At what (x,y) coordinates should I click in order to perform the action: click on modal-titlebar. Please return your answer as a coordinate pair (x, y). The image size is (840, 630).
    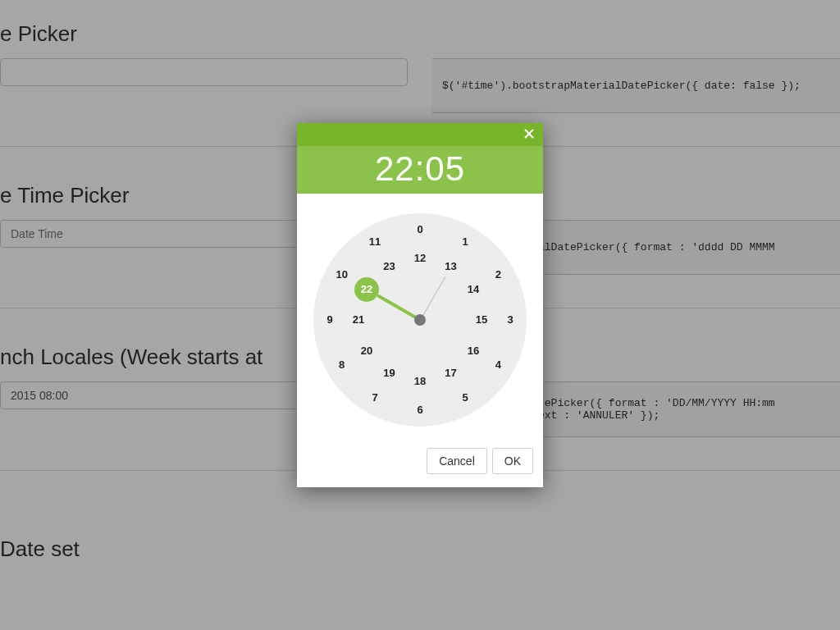
    Looking at the image, I should click on (420, 135).